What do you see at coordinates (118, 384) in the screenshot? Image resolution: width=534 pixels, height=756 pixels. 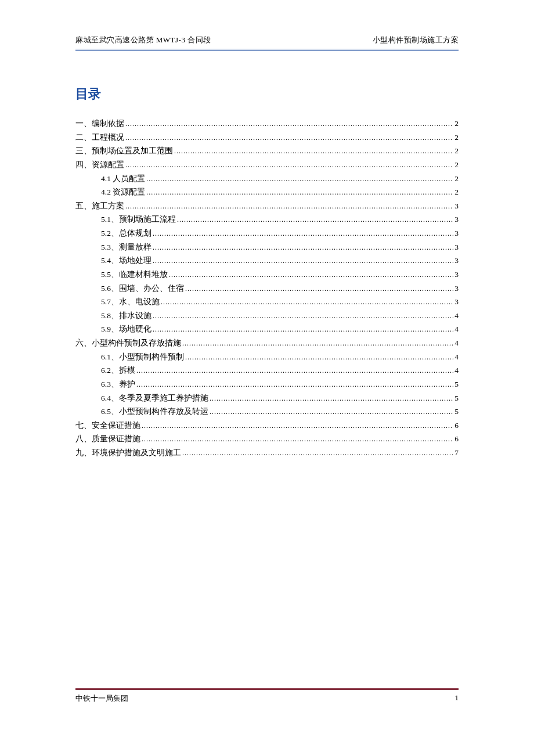 I see `toc-entry-label: 6.3、养护` at bounding box center [118, 384].